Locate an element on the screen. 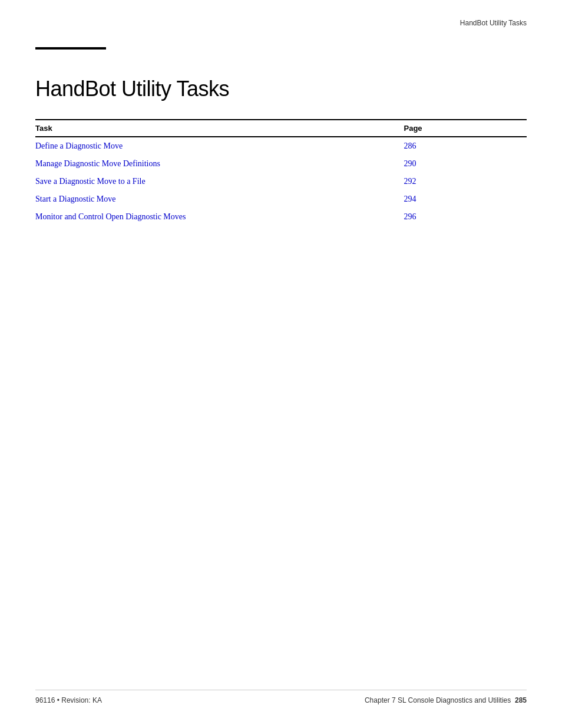 The width and height of the screenshot is (562, 728). toc-table: Task Page Define a Diagnostic Move286Man… is located at coordinates (281, 172).